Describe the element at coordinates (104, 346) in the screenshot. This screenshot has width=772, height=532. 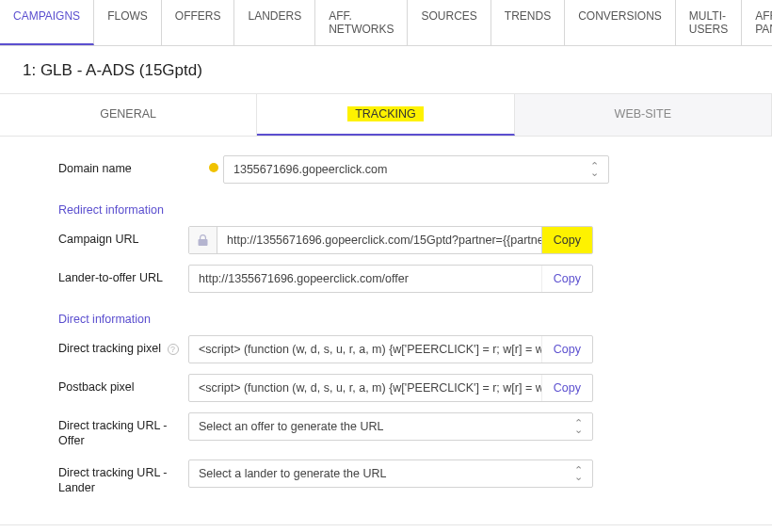
I see `direct-pixel-label: Direct tracking pixel ?` at that location.